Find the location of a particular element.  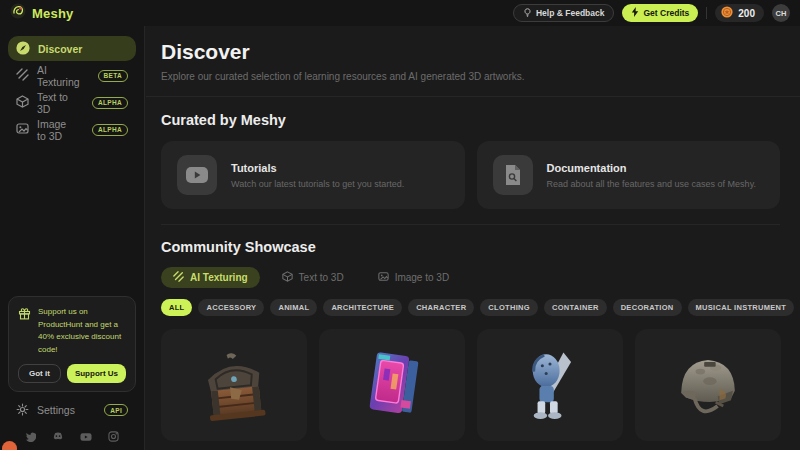

tab-ai-texturing: AI Texturing is located at coordinates (210, 278).